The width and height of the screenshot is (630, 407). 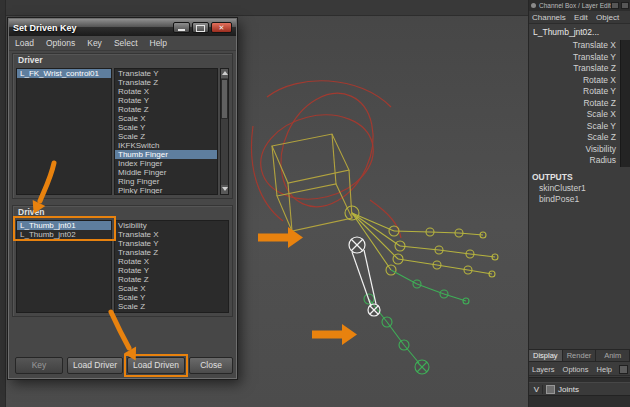 I want to click on driver-attribute-item: Translate Y, so click(x=166, y=74).